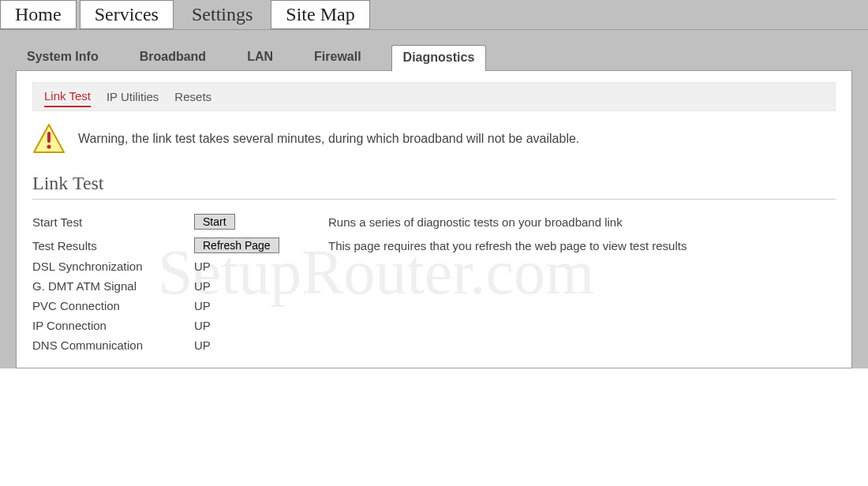  Describe the element at coordinates (237, 245) in the screenshot. I see `refresh-page-button: Refresh Page` at that location.